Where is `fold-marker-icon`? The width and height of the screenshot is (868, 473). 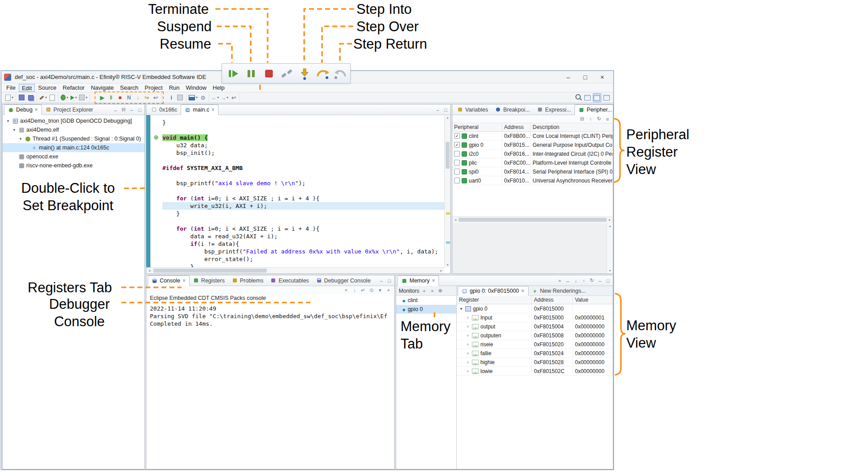 fold-marker-icon is located at coordinates (156, 137).